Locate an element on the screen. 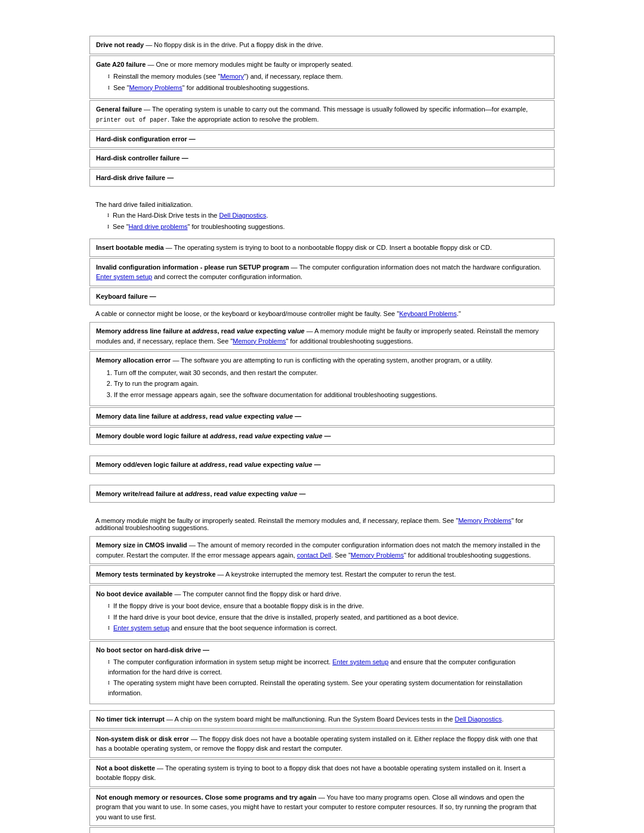  hd-init-list: Run the Hard-Disk Drive tests in the Del… is located at coordinates (322, 221).